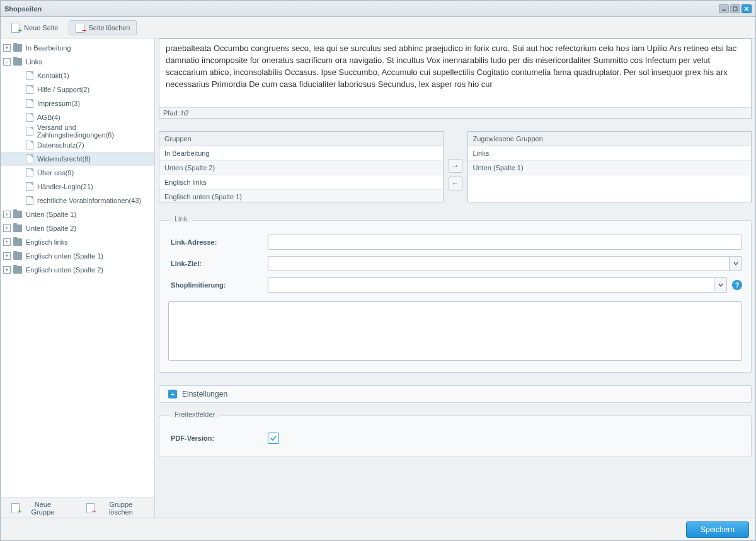 The image size is (756, 541). I want to click on pdf-checkbox, so click(273, 438).